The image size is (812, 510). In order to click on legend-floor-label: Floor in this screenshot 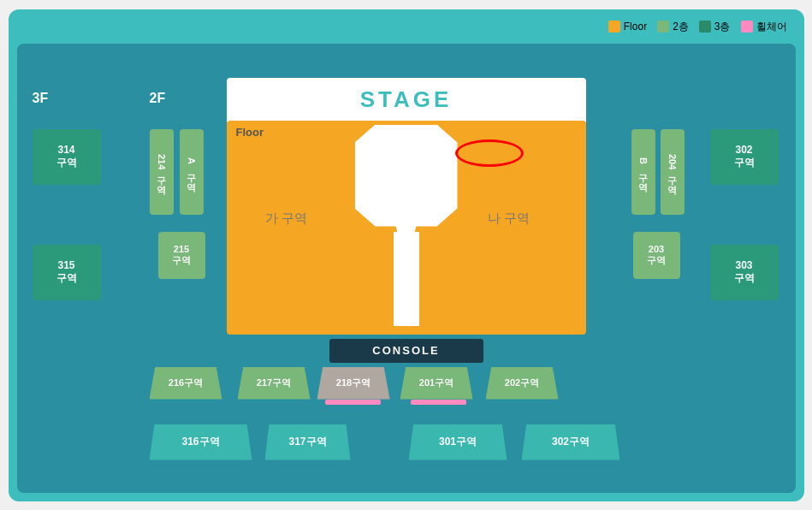, I will do `click(635, 27)`.